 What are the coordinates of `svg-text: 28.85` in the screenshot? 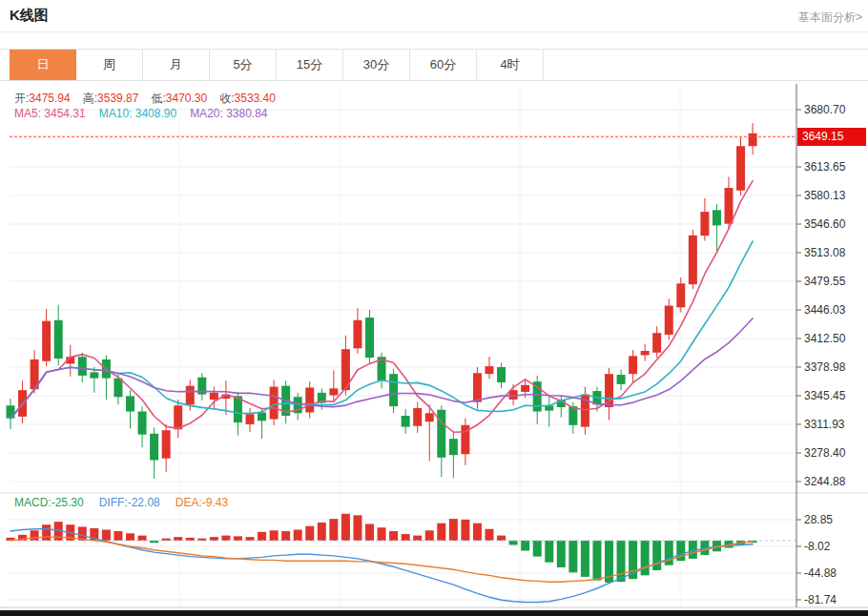 It's located at (818, 520).